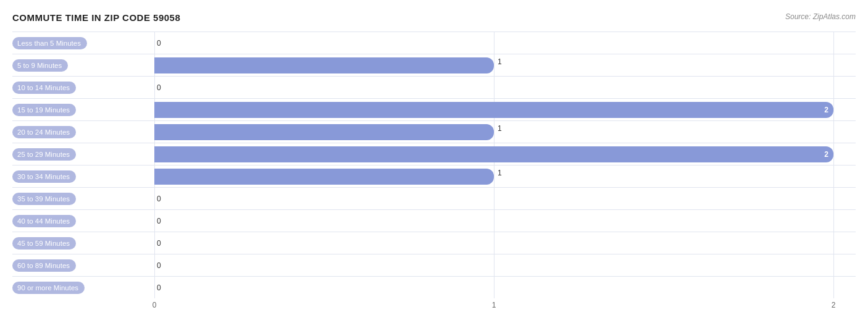 The image size is (868, 323). What do you see at coordinates (83, 88) in the screenshot?
I see `bar-label-wrap: 10 to 14 Minutes` at bounding box center [83, 88].